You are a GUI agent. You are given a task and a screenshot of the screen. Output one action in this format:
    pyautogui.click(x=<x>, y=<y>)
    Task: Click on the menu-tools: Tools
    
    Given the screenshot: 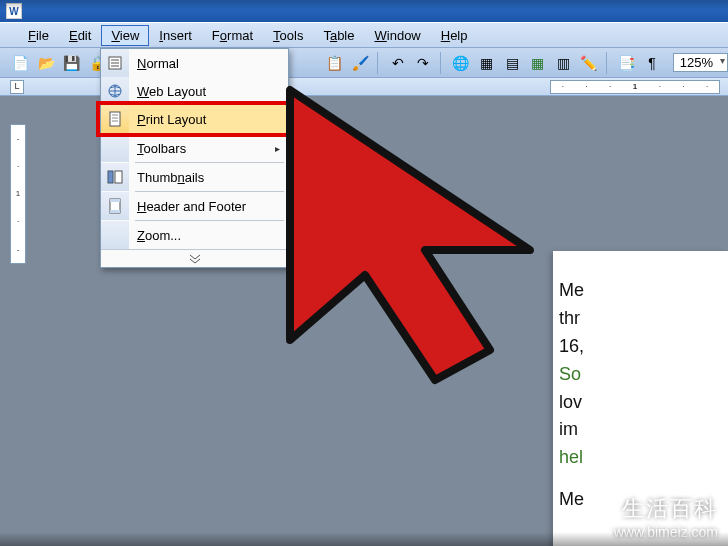 What is the action you would take?
    pyautogui.click(x=288, y=36)
    